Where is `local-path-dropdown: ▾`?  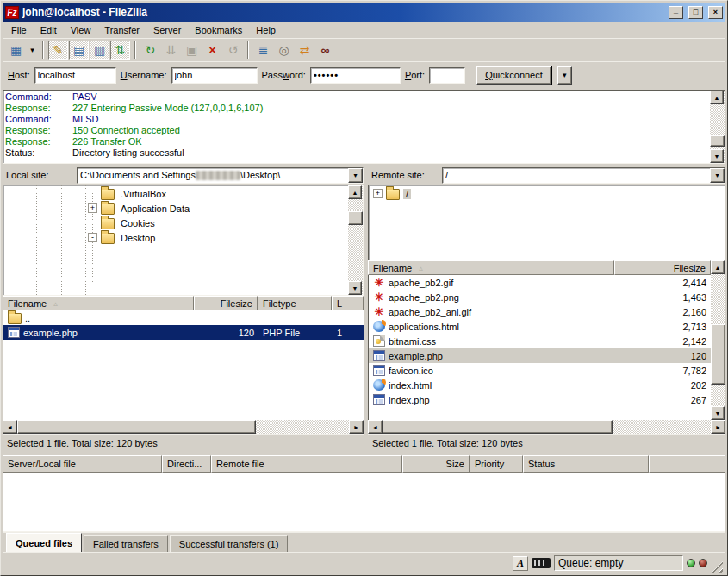
local-path-dropdown: ▾ is located at coordinates (355, 176).